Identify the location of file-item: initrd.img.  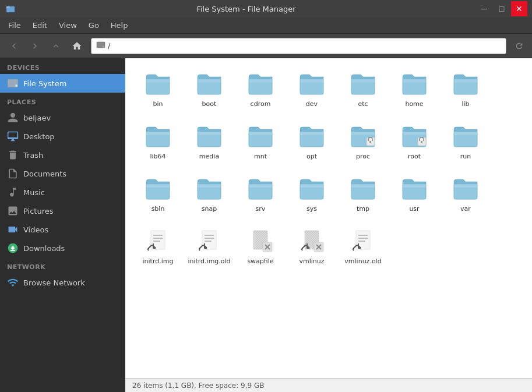
(158, 249).